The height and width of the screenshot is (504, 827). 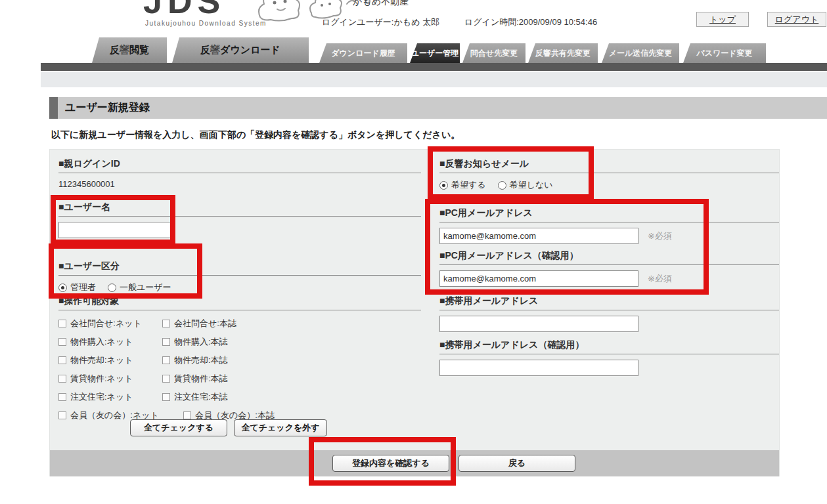 I want to click on user-type-option-admin-label: 管理者, so click(x=83, y=287).